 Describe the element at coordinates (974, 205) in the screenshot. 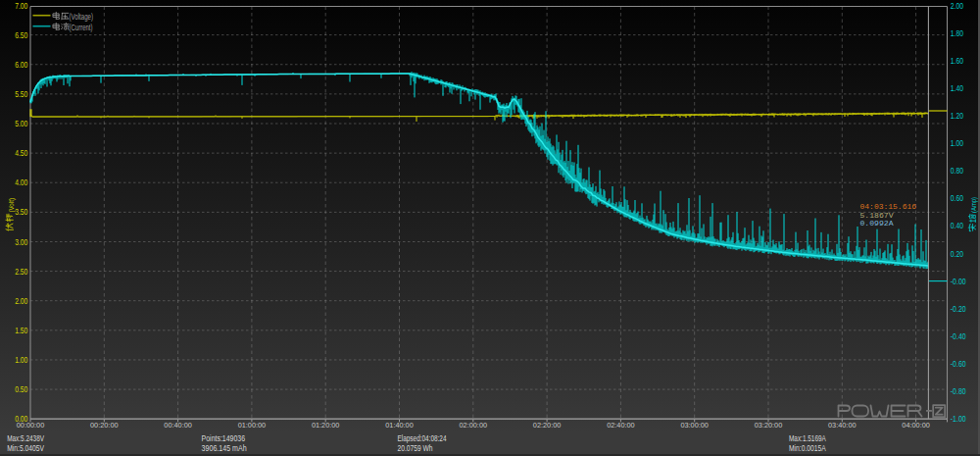

I see `svg-text: (Amp)` at that location.